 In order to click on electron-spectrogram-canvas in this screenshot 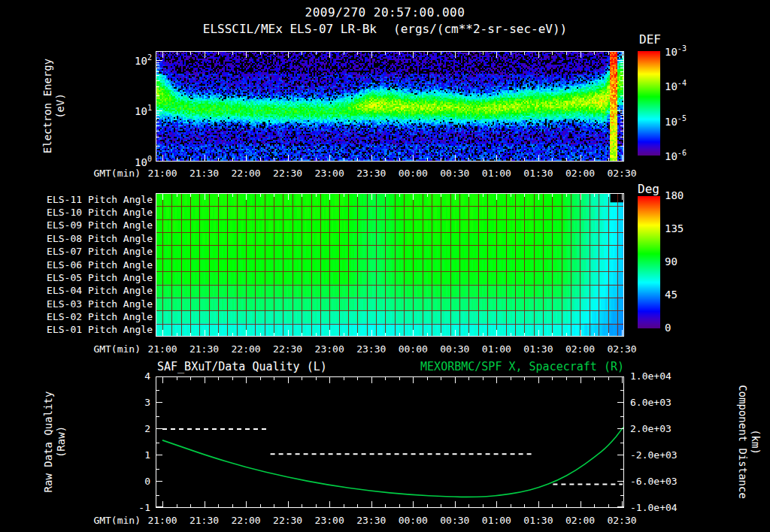, I will do `click(390, 107)`.